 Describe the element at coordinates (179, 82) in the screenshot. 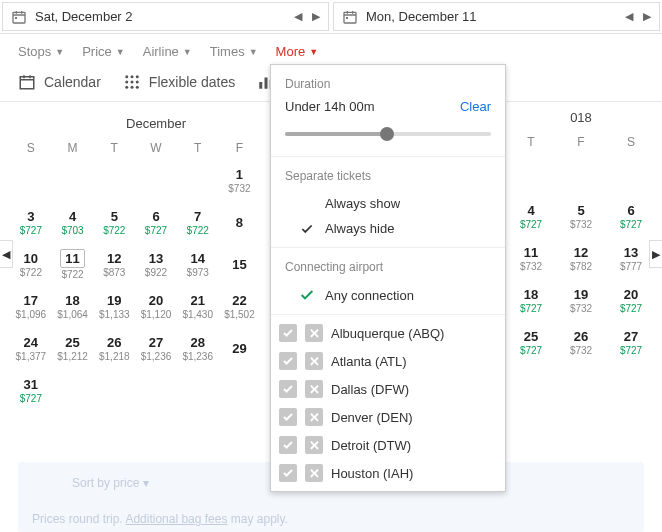

I see `tab-flexible-dates: Flexible dates` at that location.